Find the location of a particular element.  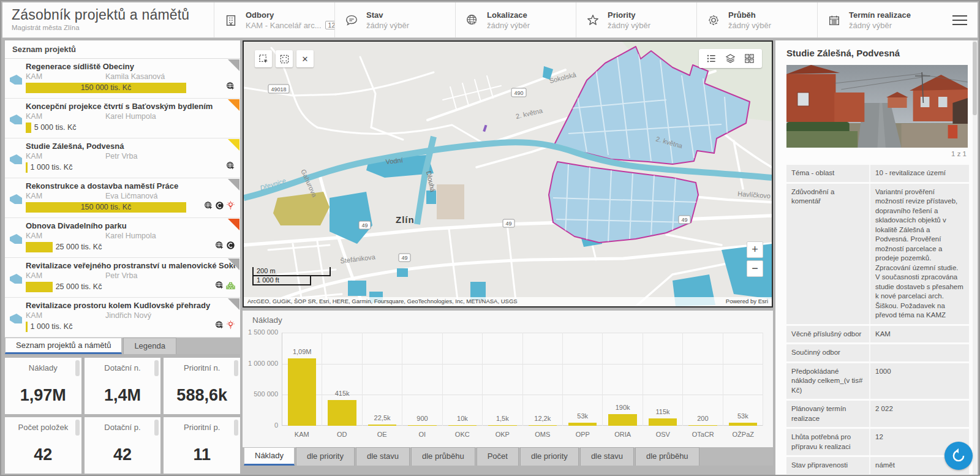

stat-card-dota-n-n: Dotační n. 1,4M is located at coordinates (123, 386).